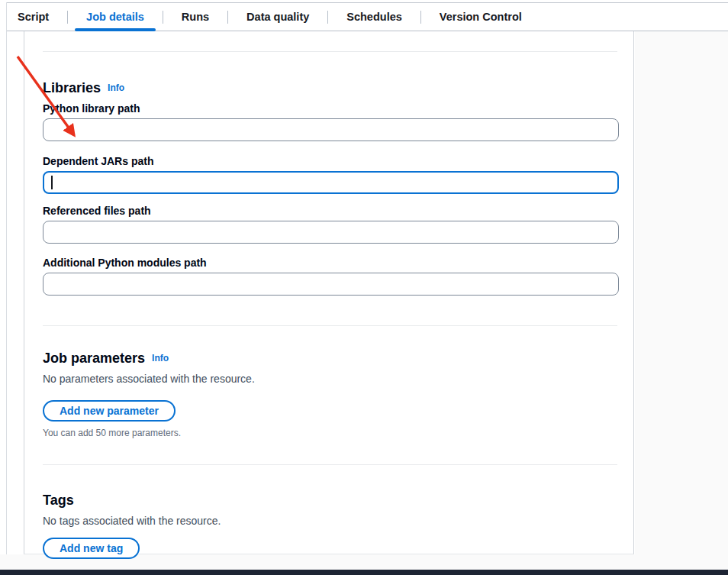 The width and height of the screenshot is (728, 575). What do you see at coordinates (330, 161) in the screenshot?
I see `dependent-jars-path-label: Dependent JARs path` at bounding box center [330, 161].